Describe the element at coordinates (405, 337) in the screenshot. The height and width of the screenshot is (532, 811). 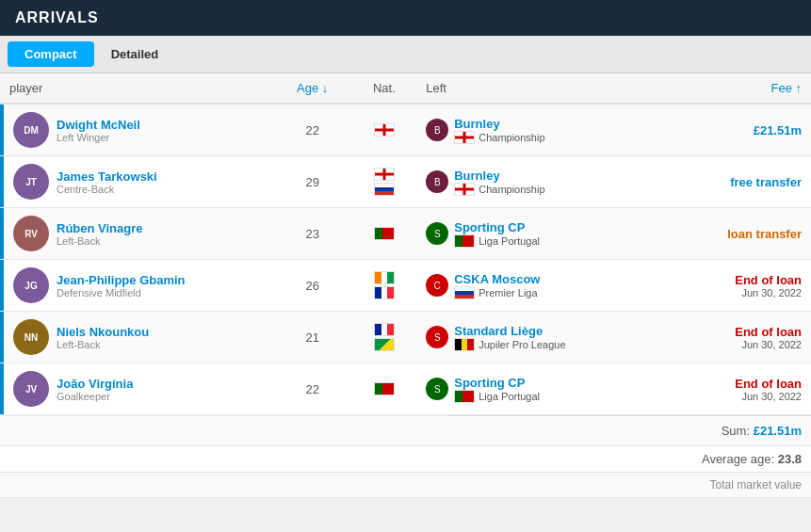
I see `table-row: NNNiels NkounkouLeft-Back21SStandard Liè…` at that location.